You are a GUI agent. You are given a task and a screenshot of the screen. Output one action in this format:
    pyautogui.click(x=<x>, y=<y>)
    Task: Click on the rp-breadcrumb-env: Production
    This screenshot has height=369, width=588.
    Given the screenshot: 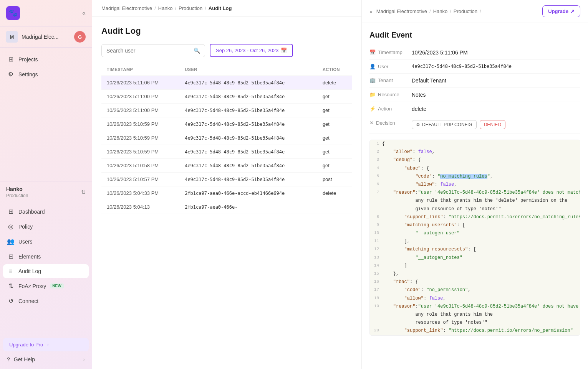 What is the action you would take?
    pyautogui.click(x=465, y=12)
    